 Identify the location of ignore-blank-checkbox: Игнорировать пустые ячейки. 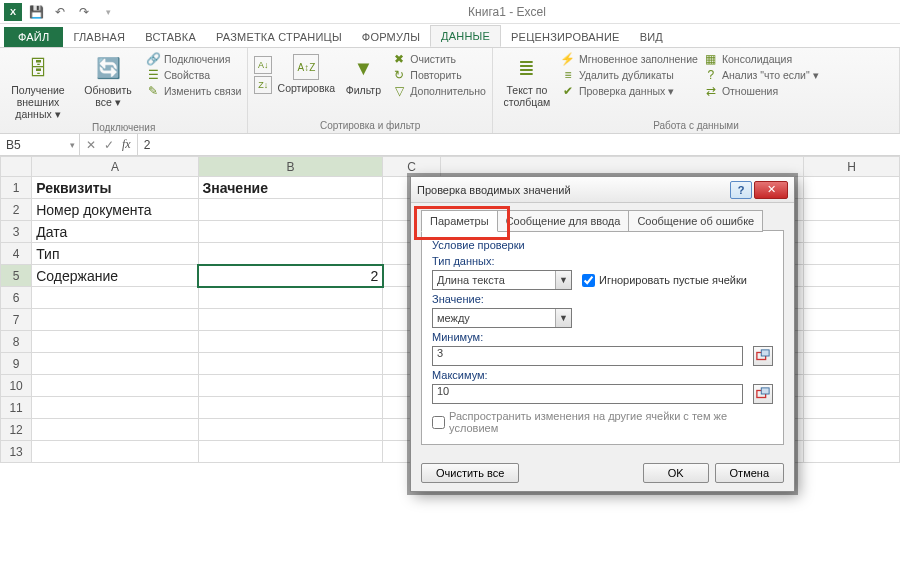
(664, 280).